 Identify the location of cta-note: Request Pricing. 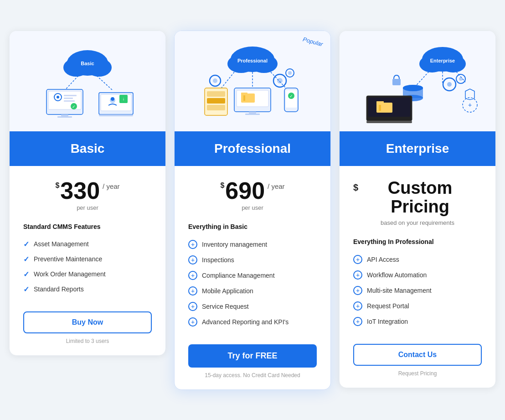
(417, 373).